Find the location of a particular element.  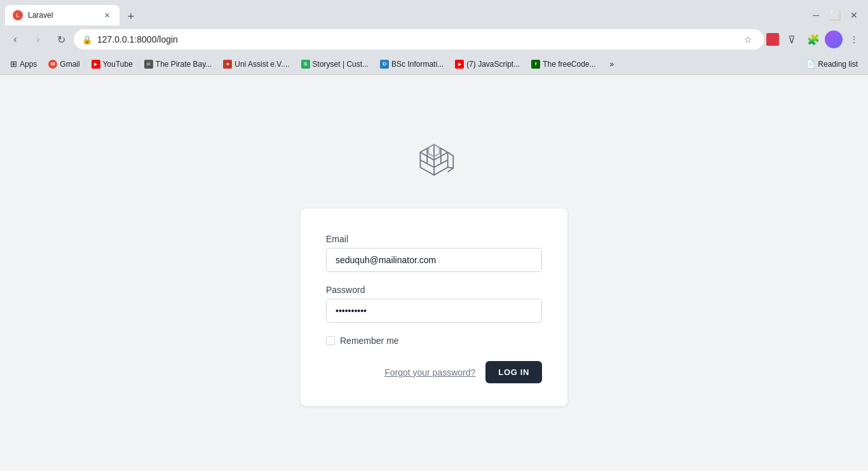

reading-list-label: Reading list is located at coordinates (837, 64).